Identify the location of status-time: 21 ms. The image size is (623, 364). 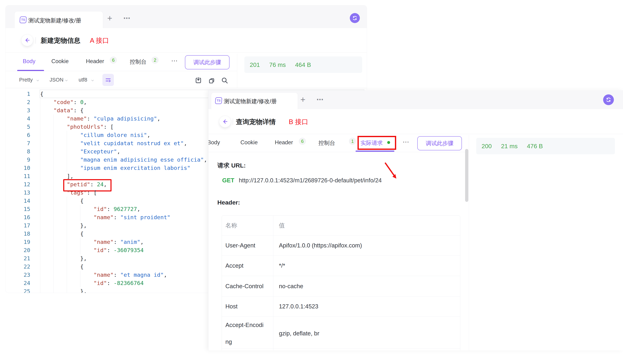
(509, 146).